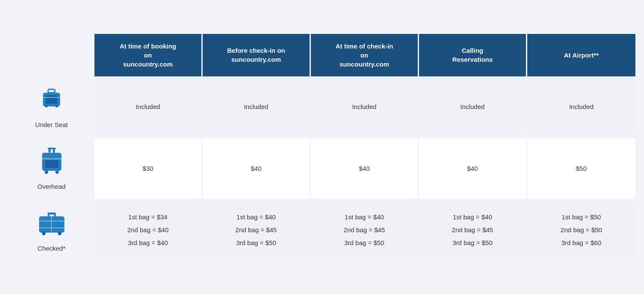 The height and width of the screenshot is (294, 644). I want to click on overhead-airport: $50, so click(581, 168).